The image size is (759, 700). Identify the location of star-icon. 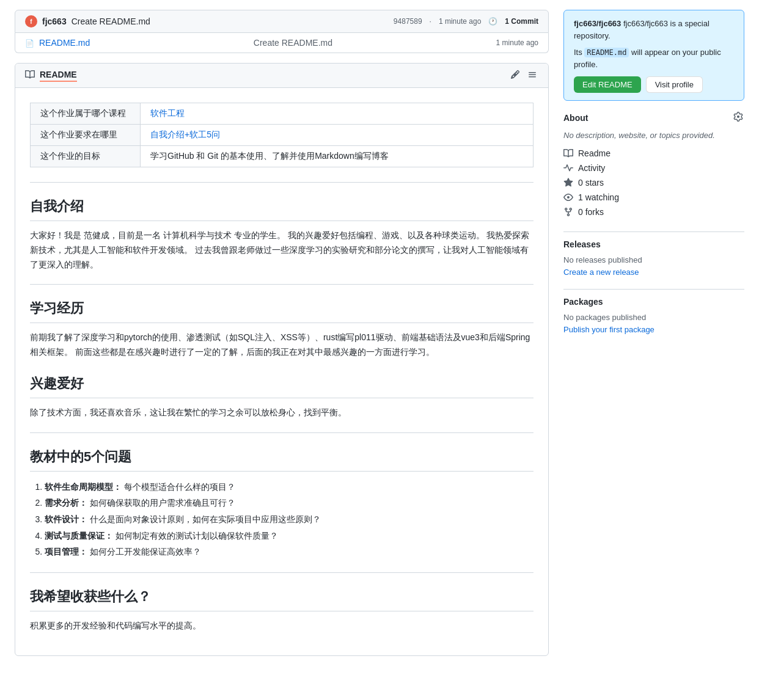
(568, 183).